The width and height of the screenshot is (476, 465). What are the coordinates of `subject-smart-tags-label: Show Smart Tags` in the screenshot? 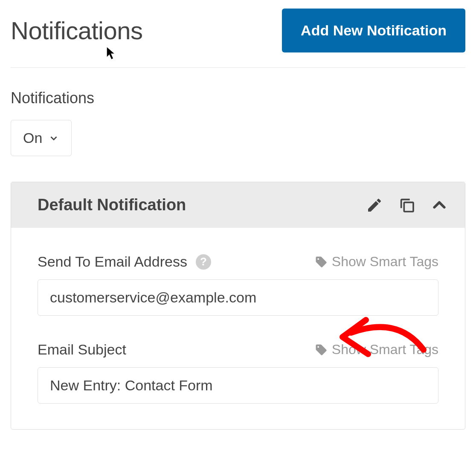 It's located at (385, 350).